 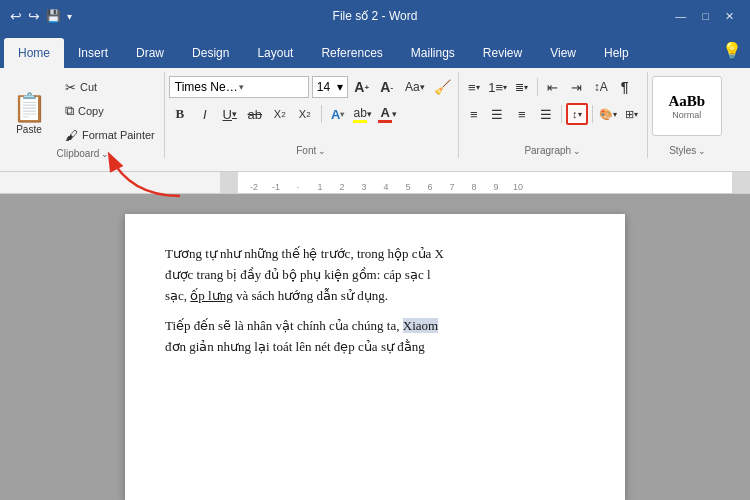 I want to click on format-painter-icon: 🖌, so click(x=72, y=136).